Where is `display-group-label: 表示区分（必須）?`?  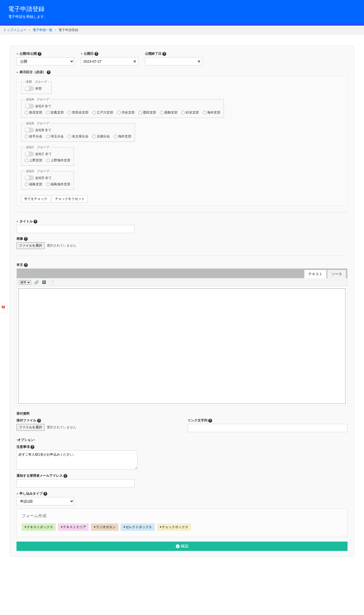
display-group-label: 表示区分（必須）? is located at coordinates (182, 72).